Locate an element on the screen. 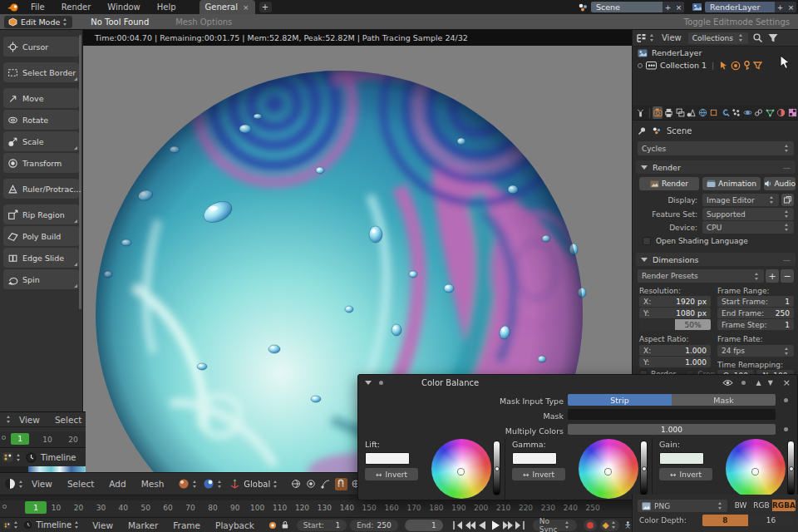  timeline-editor-label: Timeline is located at coordinates (55, 525).